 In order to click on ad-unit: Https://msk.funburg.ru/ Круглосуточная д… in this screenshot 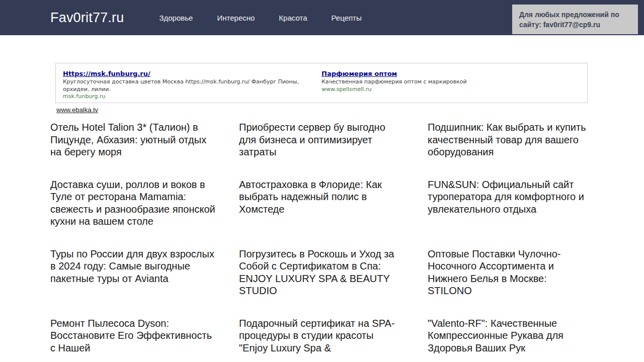, I will do `click(192, 83)`.